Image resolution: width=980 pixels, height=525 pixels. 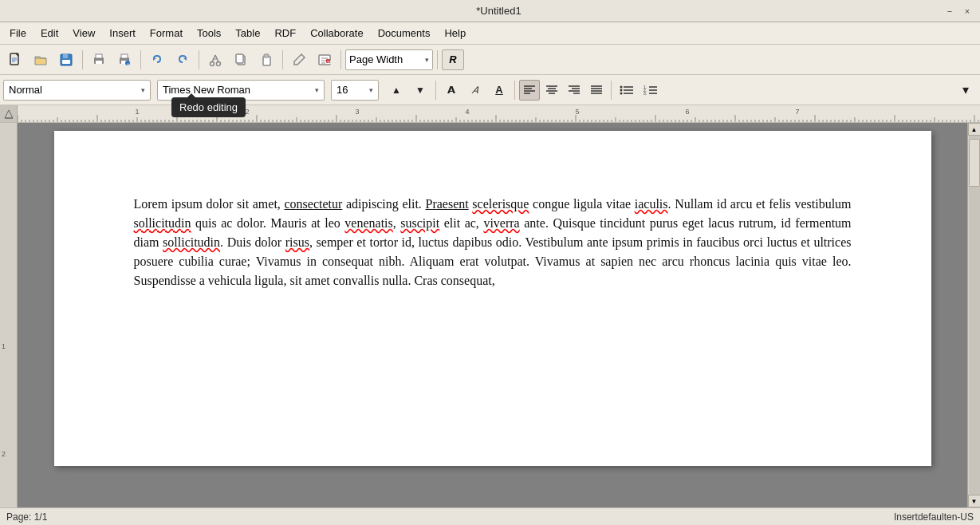 I want to click on size-combo: 16 ▾, so click(x=355, y=90).